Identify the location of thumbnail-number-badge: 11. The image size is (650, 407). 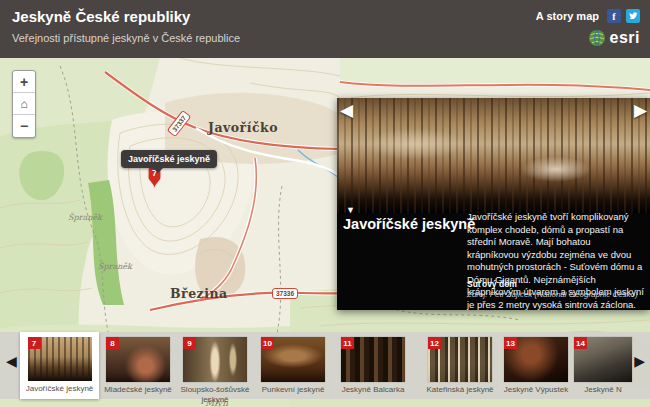
(348, 343).